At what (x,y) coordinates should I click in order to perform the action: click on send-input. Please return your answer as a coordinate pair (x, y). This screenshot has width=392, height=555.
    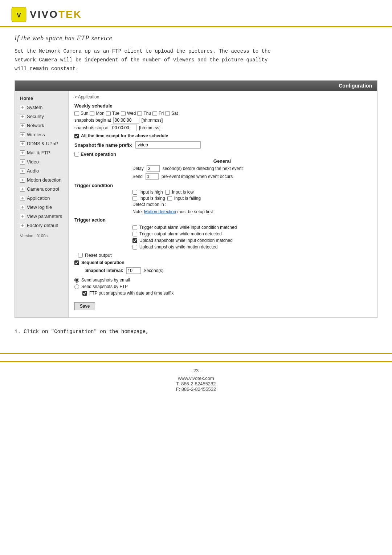
    Looking at the image, I should click on (152, 177).